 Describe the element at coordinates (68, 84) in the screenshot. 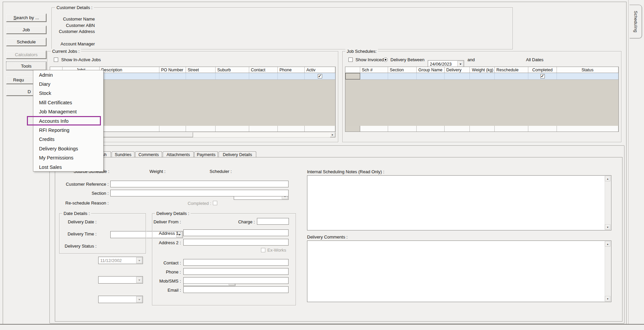

I see `menu-item-diary: Diary` at that location.